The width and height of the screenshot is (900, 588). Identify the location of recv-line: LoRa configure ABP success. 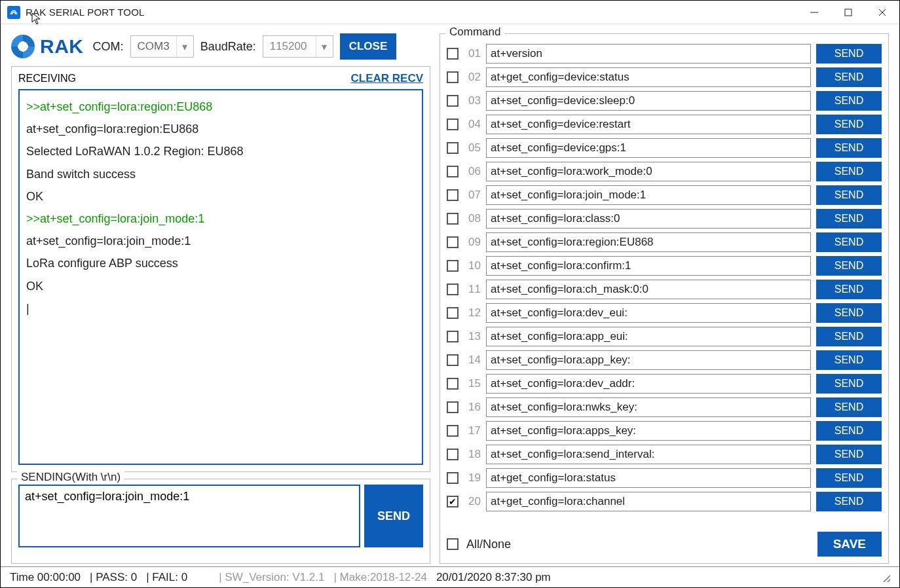
(221, 263).